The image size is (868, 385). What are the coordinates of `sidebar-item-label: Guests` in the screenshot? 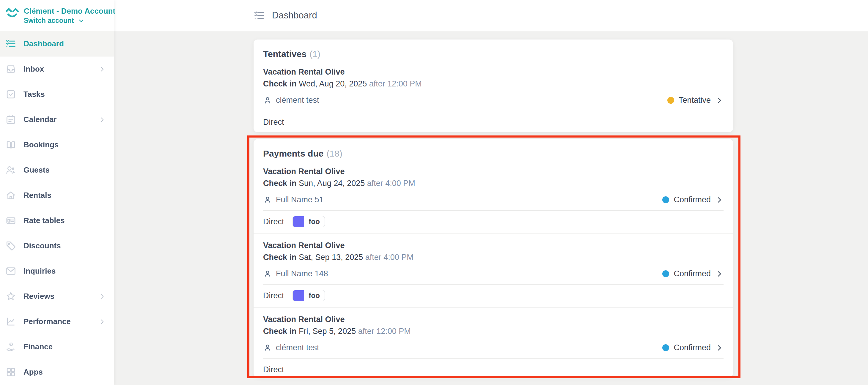 It's located at (36, 170).